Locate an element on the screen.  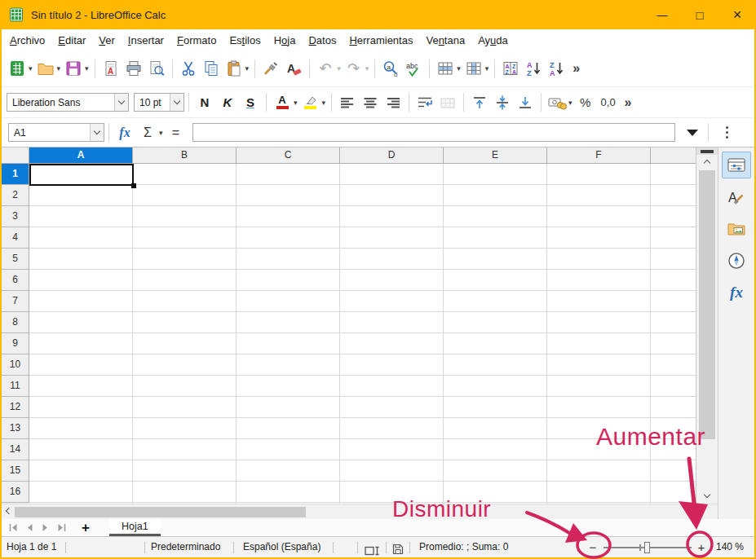
align-right-button is located at coordinates (393, 103).